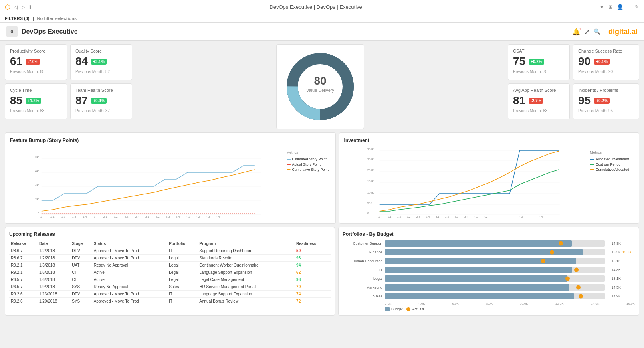 Image resolution: width=644 pixels, height=348 pixels. Describe the element at coordinates (394, 309) in the screenshot. I see `legend-budget: Budget` at that location.